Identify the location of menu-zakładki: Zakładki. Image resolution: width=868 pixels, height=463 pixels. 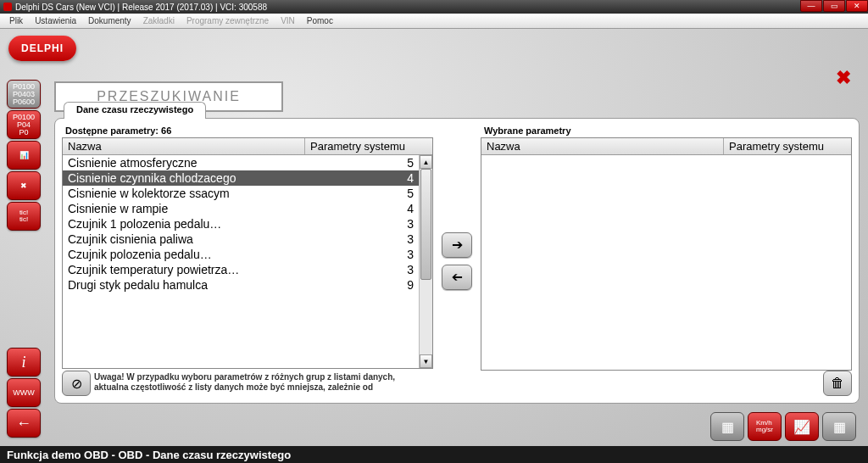
(159, 20).